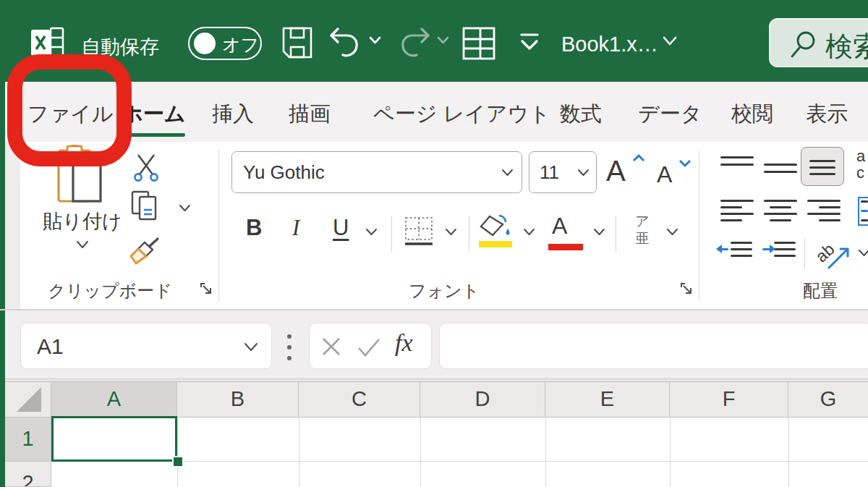 The width and height of the screenshot is (868, 487). What do you see at coordinates (828, 399) in the screenshot?
I see `column-header-G: G` at bounding box center [828, 399].